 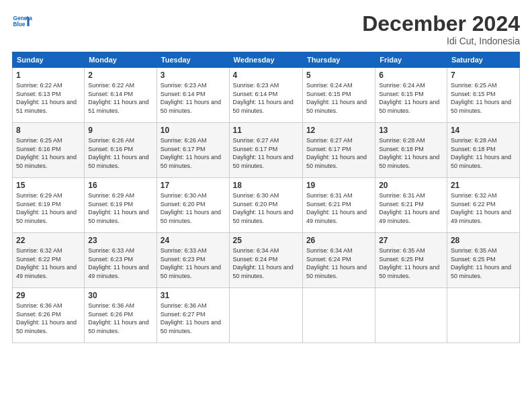 What do you see at coordinates (411, 75) in the screenshot?
I see `day-number: 6` at bounding box center [411, 75].